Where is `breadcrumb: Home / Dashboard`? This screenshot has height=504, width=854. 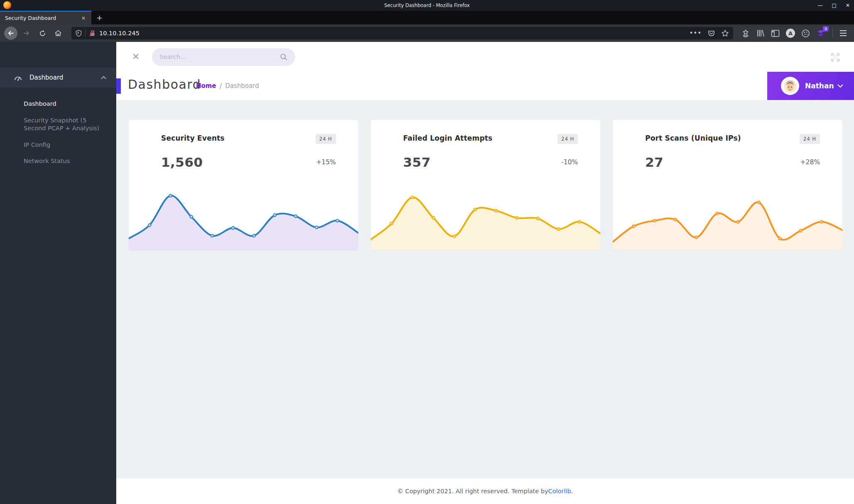 breadcrumb: Home / Dashboard is located at coordinates (228, 86).